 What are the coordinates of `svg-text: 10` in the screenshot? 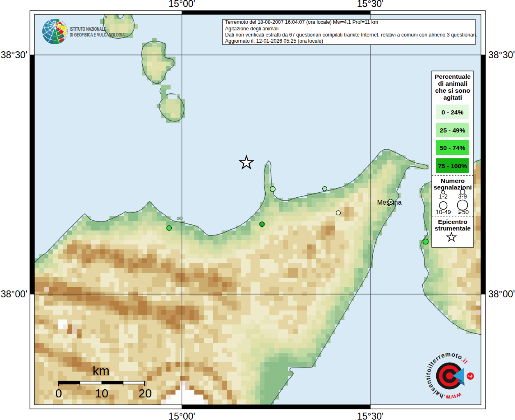 It's located at (102, 393).